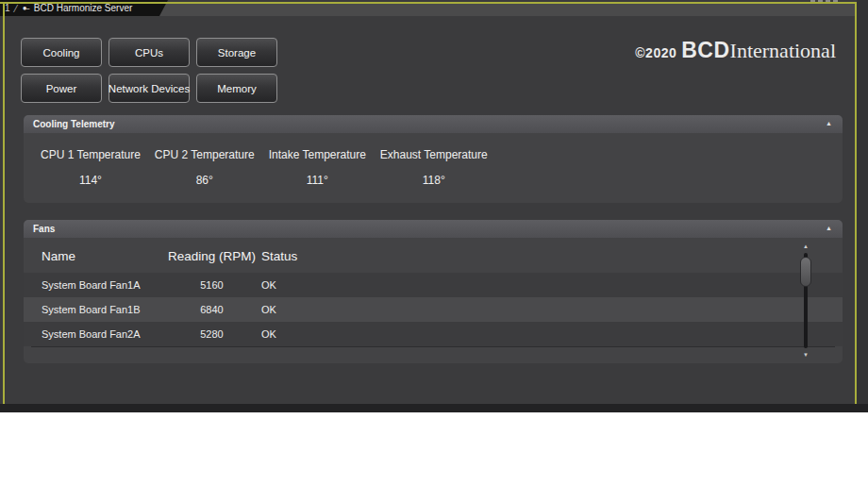 Image resolution: width=868 pixels, height=503 pixels. I want to click on metric-cpu2-temperature: CPU 2 Temperature 86°, so click(205, 168).